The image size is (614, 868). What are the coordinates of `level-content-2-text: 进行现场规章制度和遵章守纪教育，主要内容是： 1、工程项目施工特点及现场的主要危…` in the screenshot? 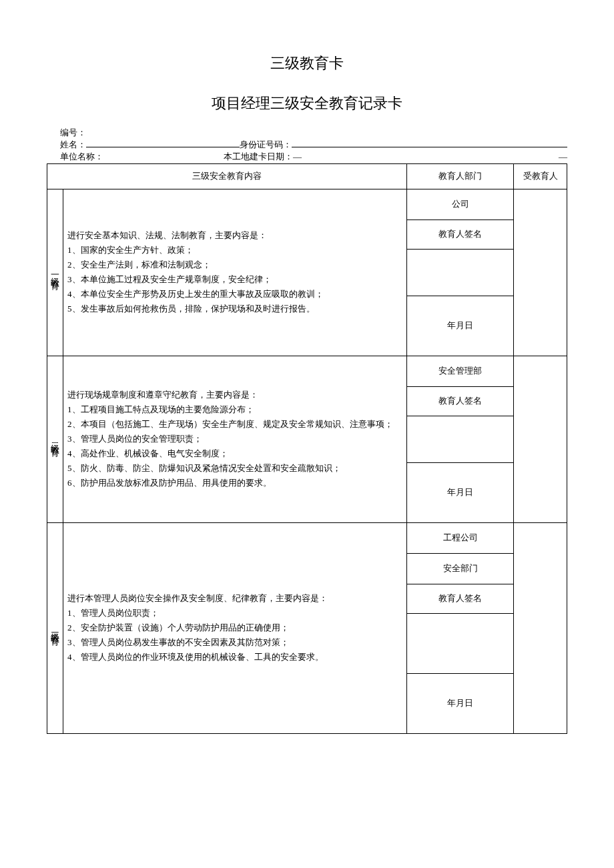 It's located at (230, 439).